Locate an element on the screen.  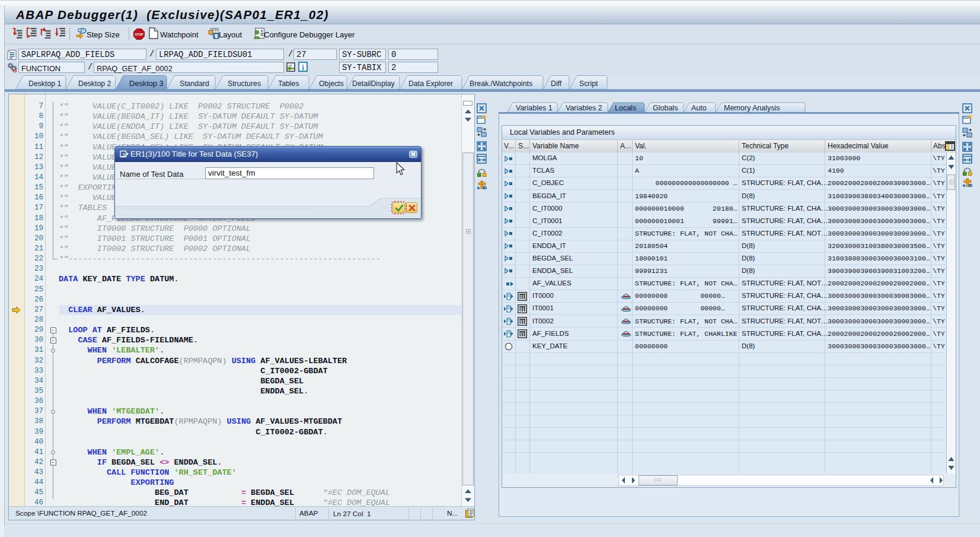
svg-text: Objects is located at coordinates (331, 84).